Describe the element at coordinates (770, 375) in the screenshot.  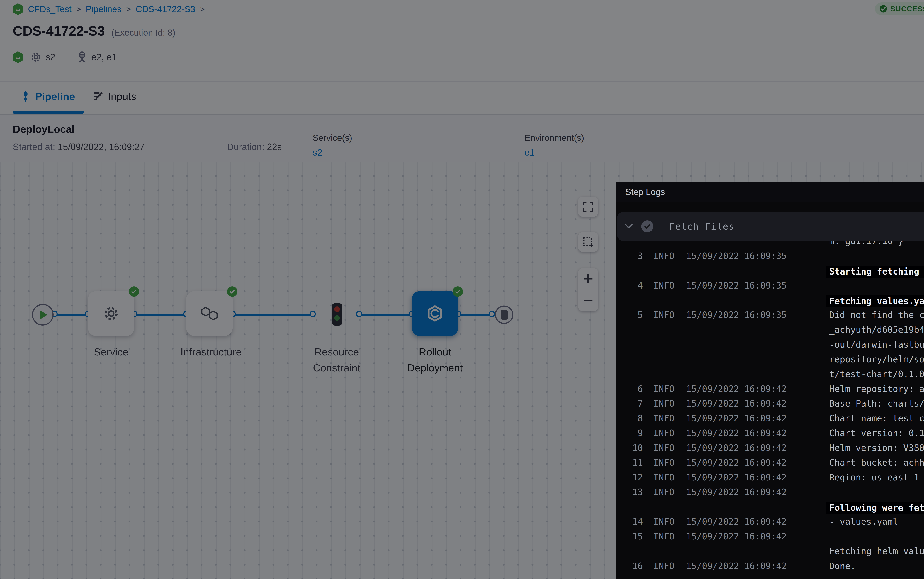
I see `log-row: t/test-chart/0.1.0` at that location.